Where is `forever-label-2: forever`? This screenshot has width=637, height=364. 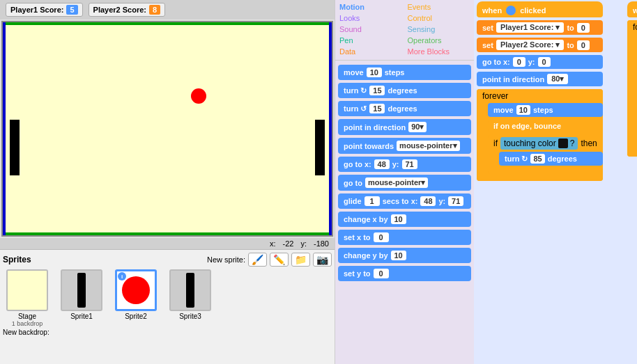
forever-label-2: forever is located at coordinates (635, 27).